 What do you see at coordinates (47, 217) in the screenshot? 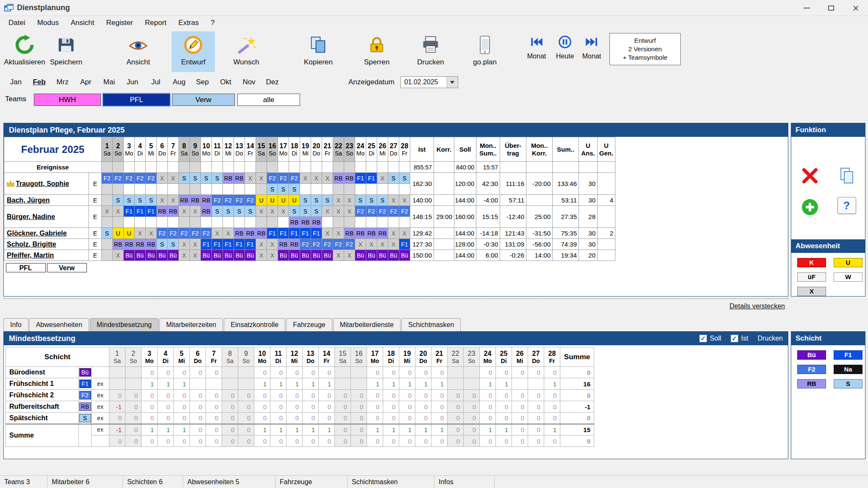
I see `employee-name: Bürger, Nadine` at bounding box center [47, 217].